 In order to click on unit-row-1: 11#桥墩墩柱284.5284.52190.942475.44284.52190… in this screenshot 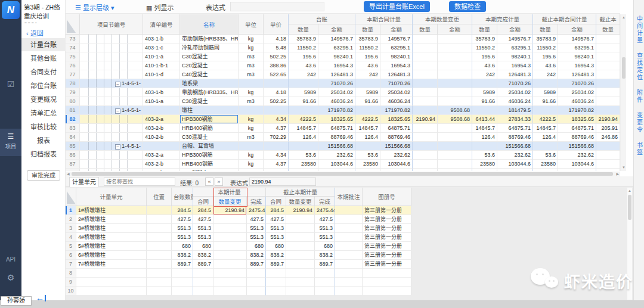, I will do `click(239, 211)`.